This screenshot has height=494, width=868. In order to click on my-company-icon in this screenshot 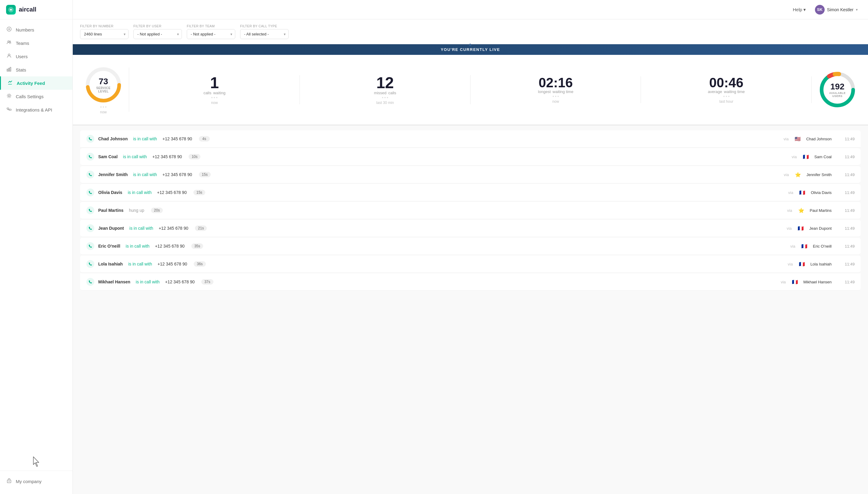, I will do `click(9, 481)`.